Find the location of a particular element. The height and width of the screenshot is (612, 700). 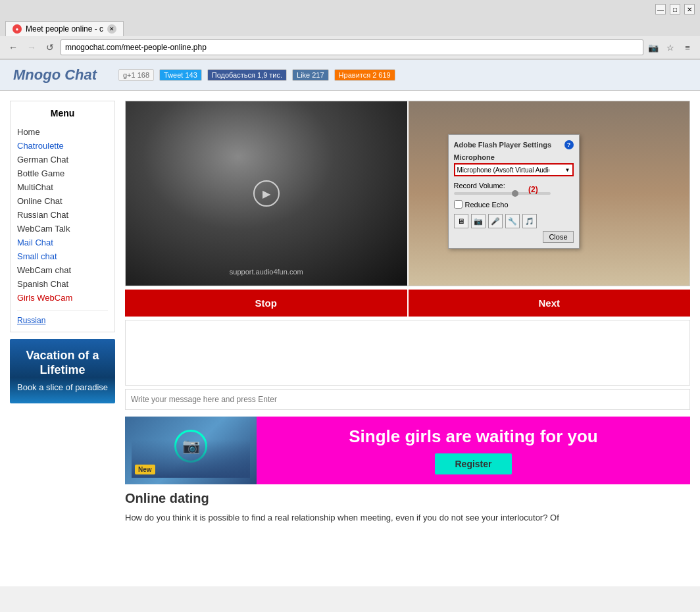

flash-icon-mic: 🎤 is located at coordinates (495, 221).